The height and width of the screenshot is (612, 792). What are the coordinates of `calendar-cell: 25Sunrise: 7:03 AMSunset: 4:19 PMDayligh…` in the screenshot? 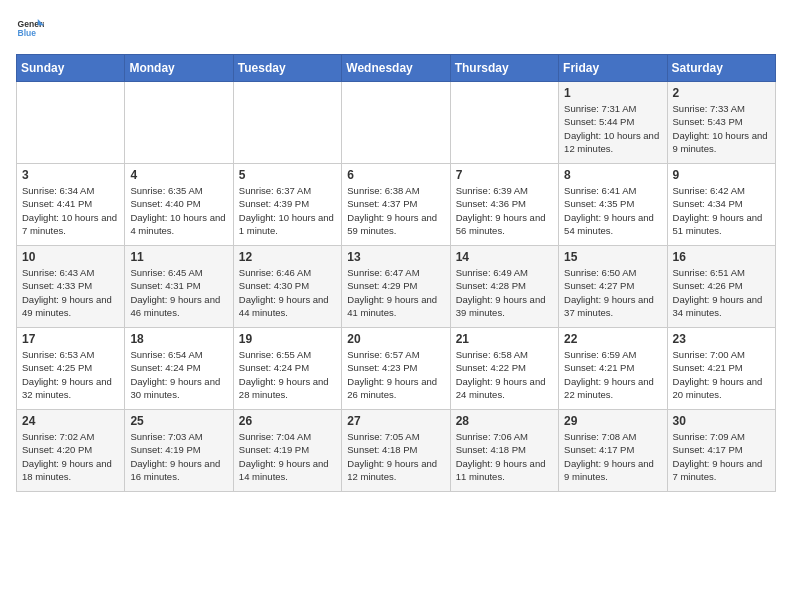 It's located at (179, 451).